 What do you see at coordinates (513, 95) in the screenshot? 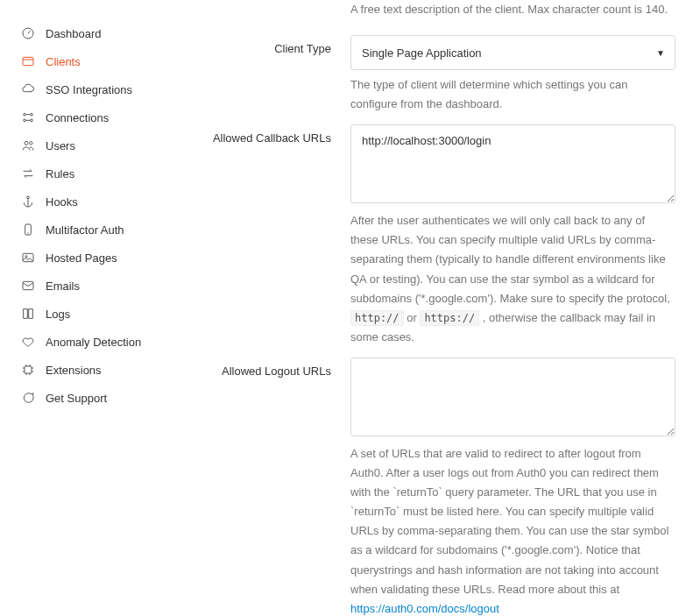
I see `client-type-helper: The type of client will determine which …` at bounding box center [513, 95].